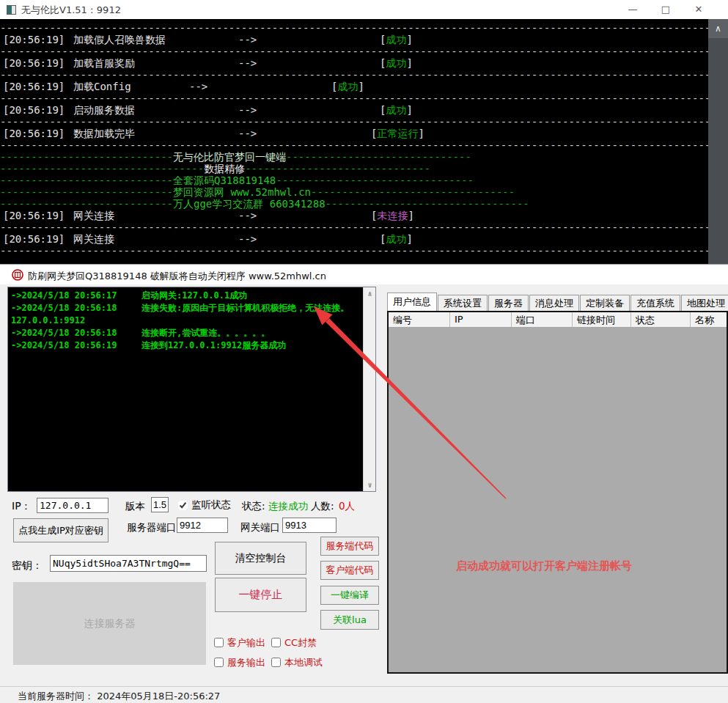  Describe the element at coordinates (705, 303) in the screenshot. I see `tab-地图处理: 地图处理` at that location.